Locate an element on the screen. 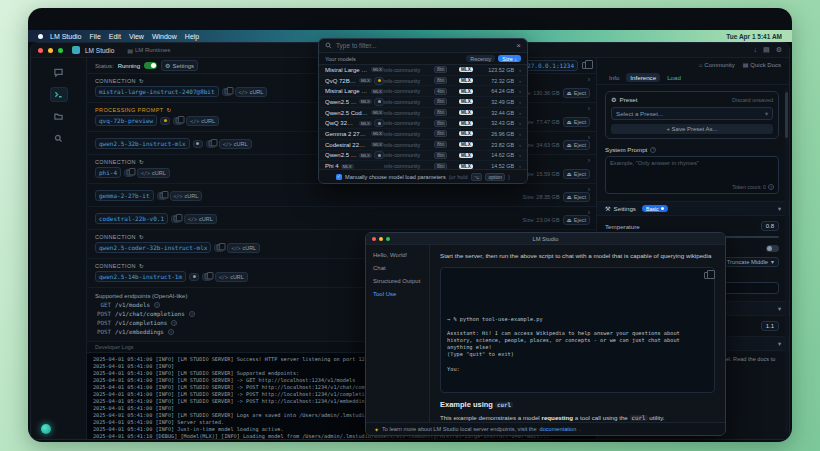  repeat-penalty-value: 1.1 is located at coordinates (770, 326).